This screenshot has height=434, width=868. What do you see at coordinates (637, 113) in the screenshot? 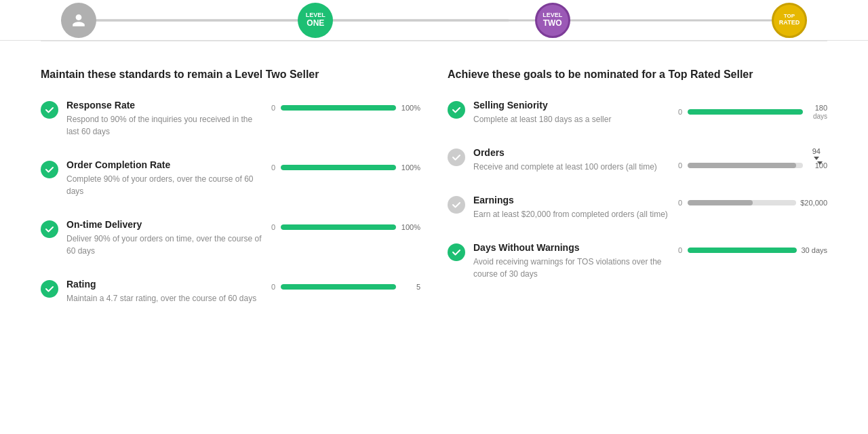
I see `metric-selling-seniority: Selling Seniority Complete at least 180 …` at bounding box center [637, 113].